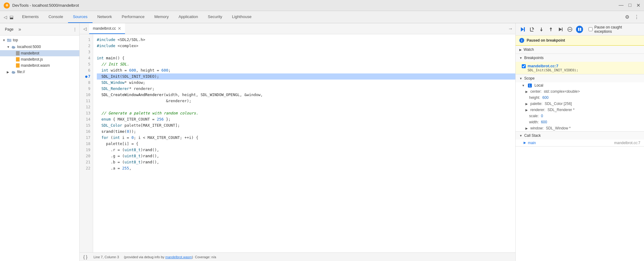 This screenshot has width=644, height=261. Describe the element at coordinates (527, 110) in the screenshot. I see `renderer-expand-arrow: ▶` at that location.